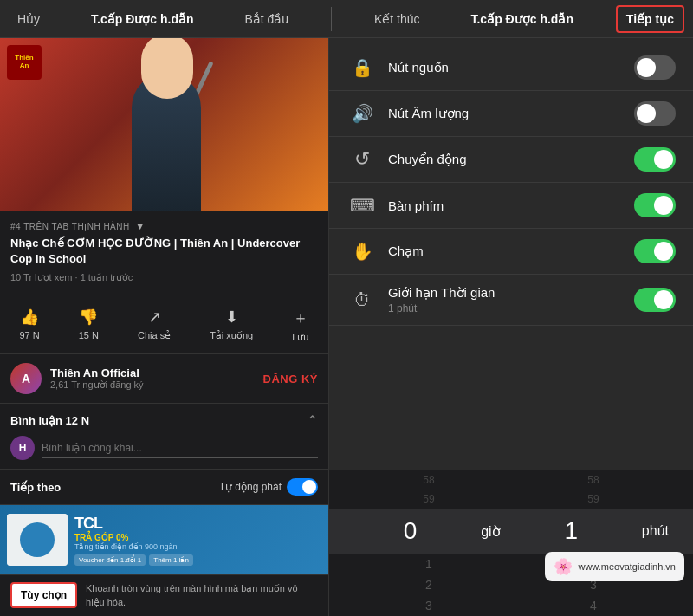  I want to click on dislike-icon: 👎, so click(88, 317).